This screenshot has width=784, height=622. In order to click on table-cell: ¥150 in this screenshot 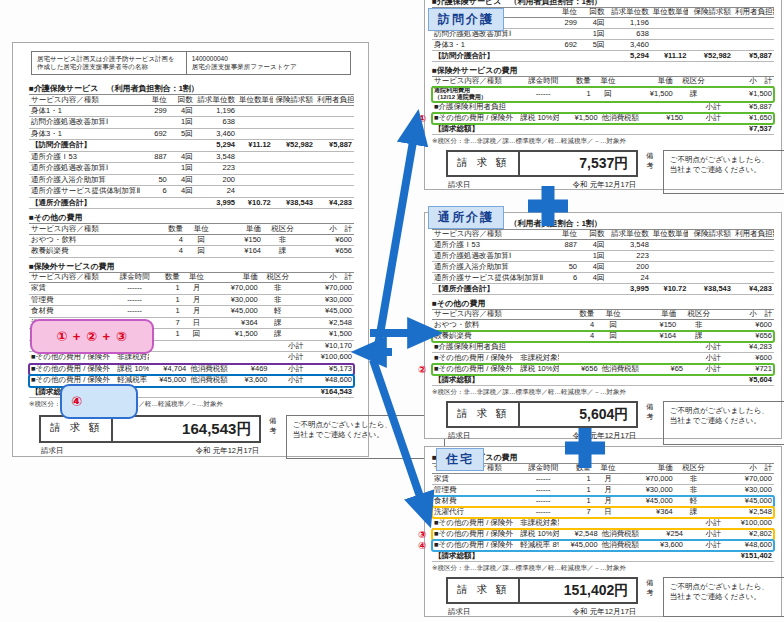, I will do `click(241, 240)`.